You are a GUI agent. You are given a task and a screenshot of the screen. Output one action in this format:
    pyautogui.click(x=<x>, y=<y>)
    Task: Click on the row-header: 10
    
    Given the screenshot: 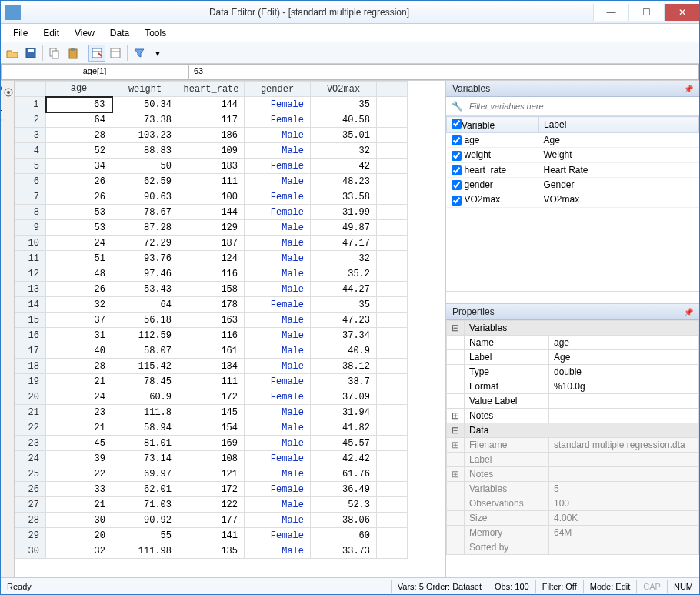 What is the action you would take?
    pyautogui.click(x=31, y=243)
    